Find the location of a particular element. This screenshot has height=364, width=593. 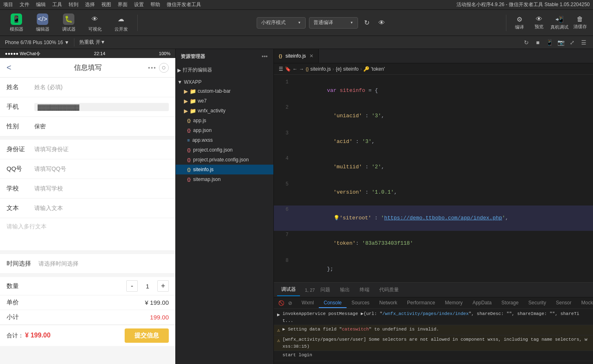

menu-item-goto: 转到 is located at coordinates (74, 5).